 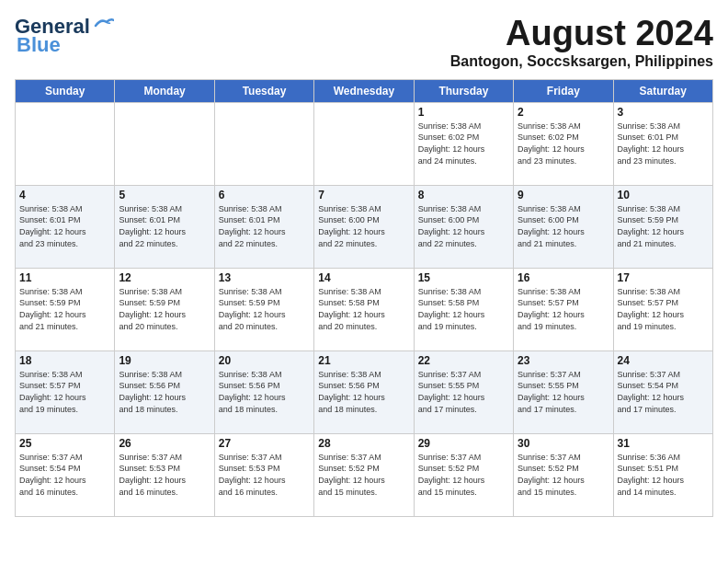 What do you see at coordinates (364, 144) in the screenshot?
I see `calendar-week-row: 1Sunrise: 5:38 AMSunset: 6:02 PMDaylight…` at bounding box center [364, 144].